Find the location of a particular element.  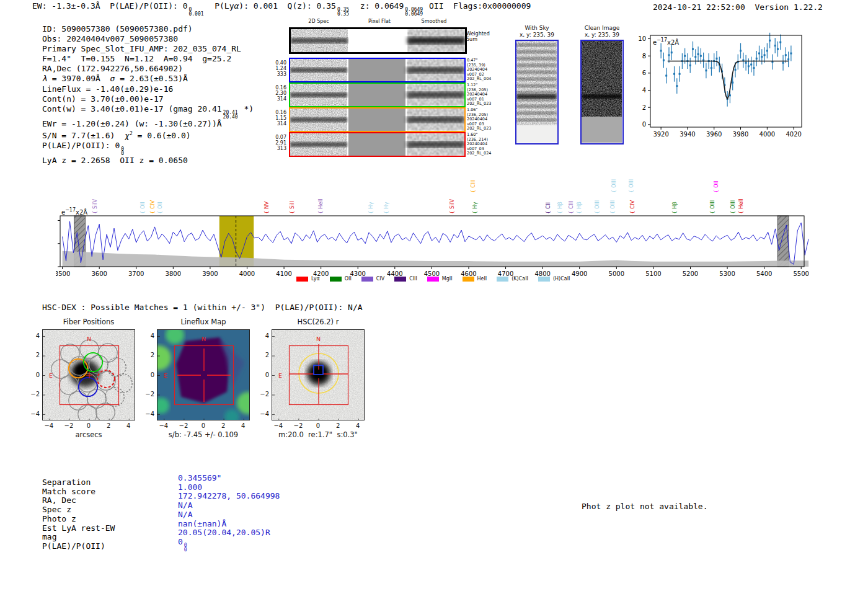

spec2d-weighted-row is located at coordinates (378, 41).